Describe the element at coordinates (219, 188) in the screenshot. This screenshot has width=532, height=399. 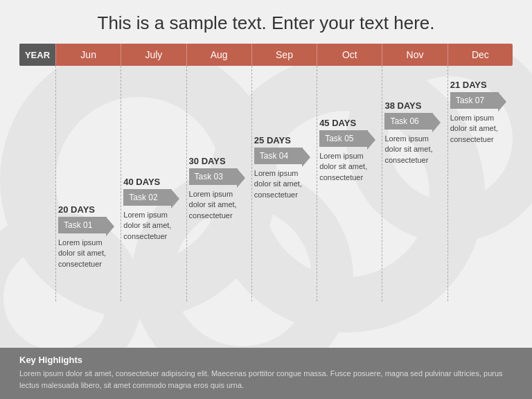
I see `task-item-task03: 30 DAYS Task 03 Lorem ipsum dolor sit am…` at that location.